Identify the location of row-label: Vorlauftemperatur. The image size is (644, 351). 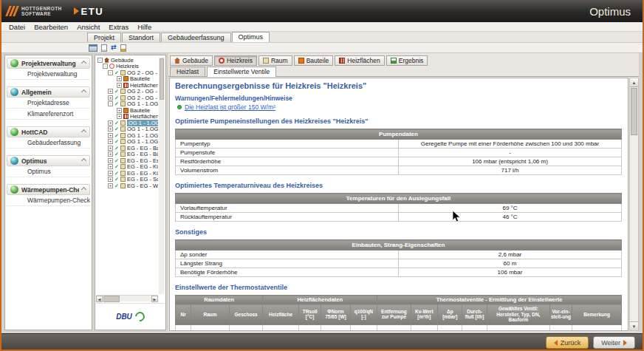
(287, 208).